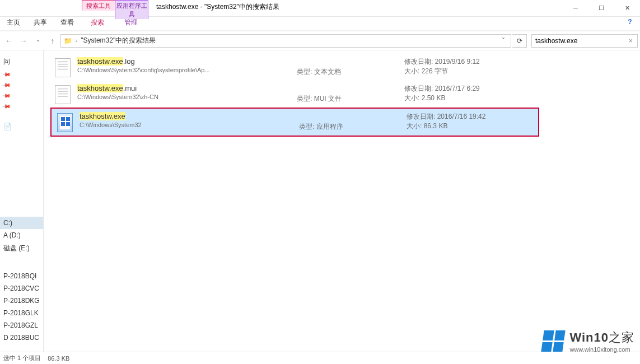 The image size is (640, 364). I want to click on sidebar: 问 📌 📌 📌 📌 📄 C:) A (D:) 磁盘 (E:) P-2018BQI…, so click(22, 201).